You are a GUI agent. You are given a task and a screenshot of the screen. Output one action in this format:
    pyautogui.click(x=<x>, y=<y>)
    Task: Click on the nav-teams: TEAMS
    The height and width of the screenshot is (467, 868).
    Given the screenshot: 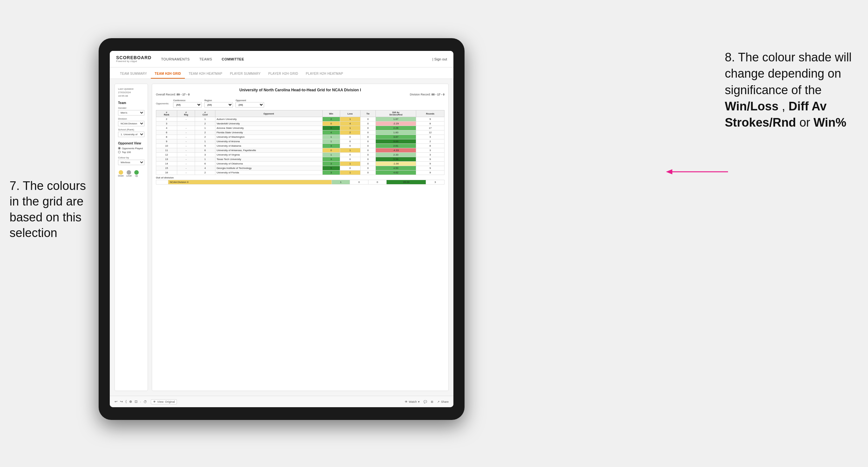 What is the action you would take?
    pyautogui.click(x=206, y=59)
    